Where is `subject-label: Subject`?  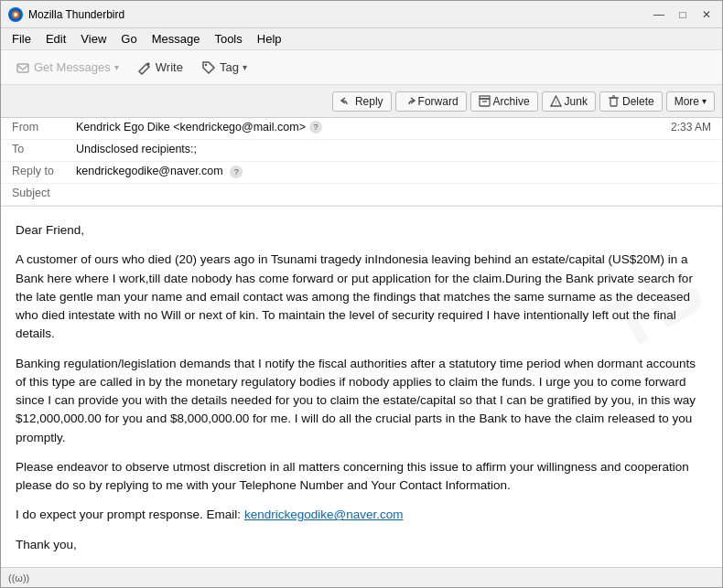 subject-label: Subject is located at coordinates (44, 193).